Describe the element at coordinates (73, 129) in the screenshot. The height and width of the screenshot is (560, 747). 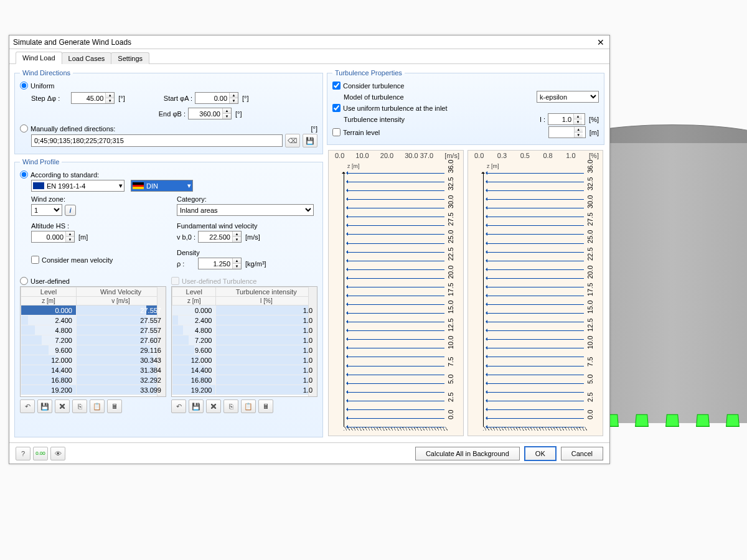
I see `label-manual: Manually defined directions:` at that location.